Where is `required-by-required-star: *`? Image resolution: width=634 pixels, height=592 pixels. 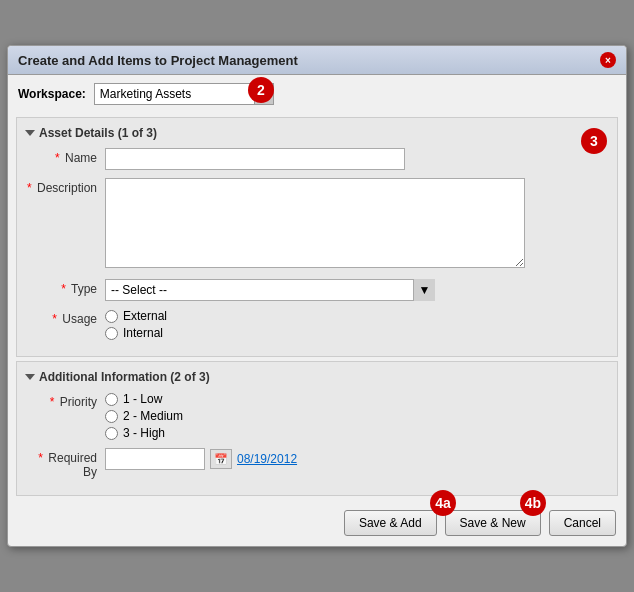
required-by-required-star: * is located at coordinates (40, 458).